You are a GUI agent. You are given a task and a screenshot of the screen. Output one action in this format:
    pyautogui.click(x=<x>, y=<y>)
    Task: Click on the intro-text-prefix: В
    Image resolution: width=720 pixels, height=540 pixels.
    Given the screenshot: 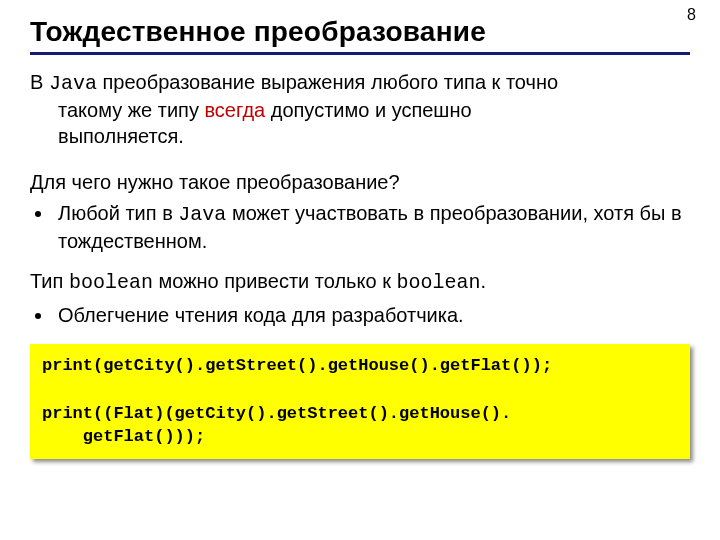 What is the action you would take?
    pyautogui.click(x=40, y=82)
    